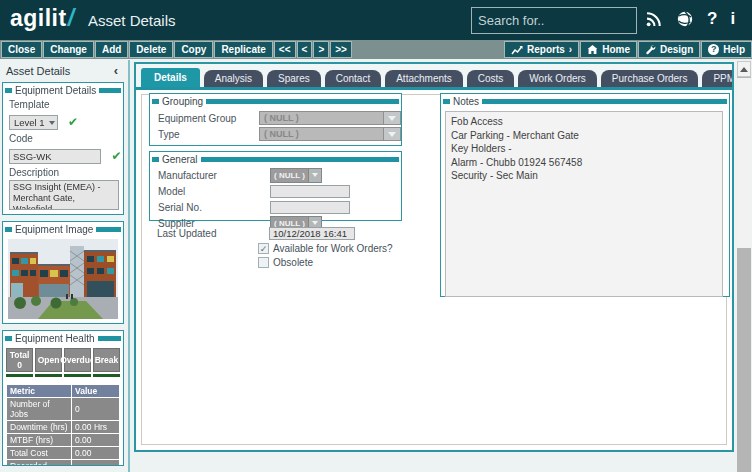 The height and width of the screenshot is (472, 752). Describe the element at coordinates (170, 78) in the screenshot. I see `tab-details: Details` at that location.